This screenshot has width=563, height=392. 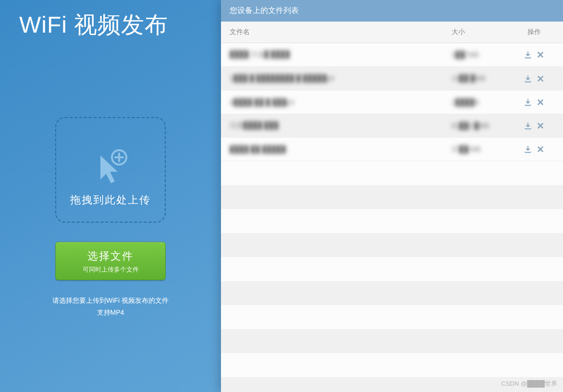 I want to click on file-name: 1███ █ ████████ █ █████p4, so click(x=332, y=79).